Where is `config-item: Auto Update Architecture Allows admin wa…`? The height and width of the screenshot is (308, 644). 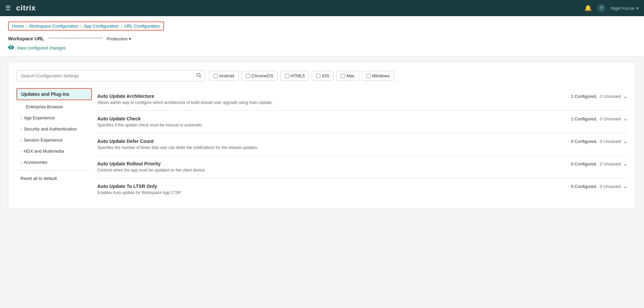
config-item: Auto Update Architecture Allows admin wa… is located at coordinates (362, 100).